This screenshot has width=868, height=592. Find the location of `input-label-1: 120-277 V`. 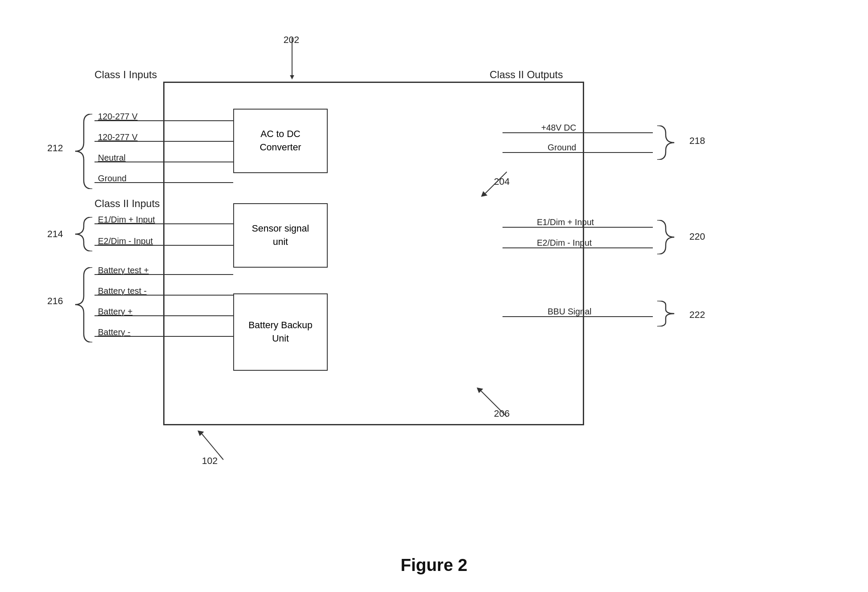

input-label-1: 120-277 V is located at coordinates (118, 117).